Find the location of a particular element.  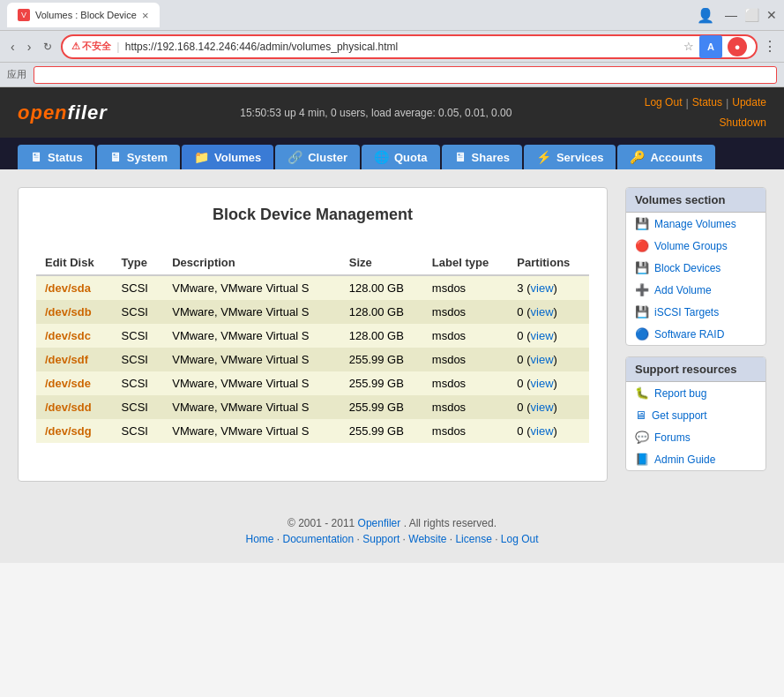

tab-cluster: 🔗 Cluster is located at coordinates (317, 157).